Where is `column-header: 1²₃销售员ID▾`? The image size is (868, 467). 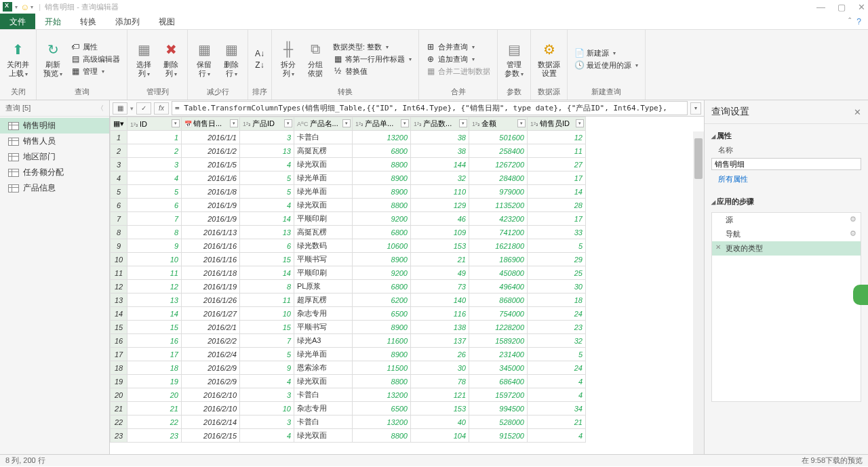
column-header: 1²₃销售员ID▾ is located at coordinates (557, 124).